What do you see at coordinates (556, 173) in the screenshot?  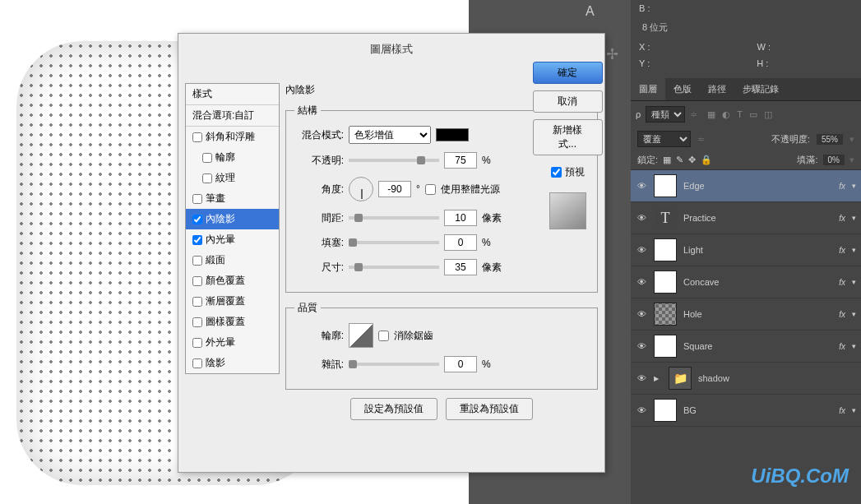 I see `preview-checkbox` at bounding box center [556, 173].